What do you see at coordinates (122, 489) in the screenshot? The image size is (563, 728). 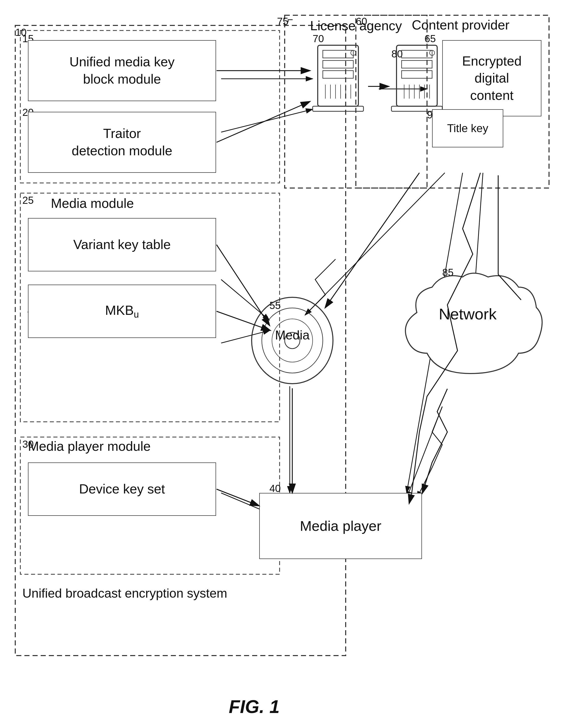 I see `device-key-set-box: Device key set` at bounding box center [122, 489].